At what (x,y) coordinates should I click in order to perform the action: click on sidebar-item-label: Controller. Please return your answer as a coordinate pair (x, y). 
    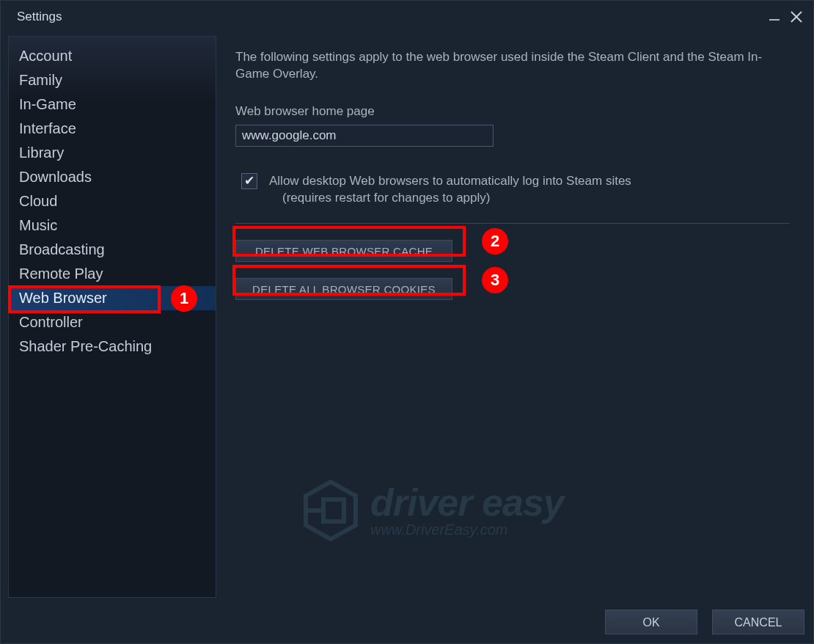
    Looking at the image, I should click on (51, 322).